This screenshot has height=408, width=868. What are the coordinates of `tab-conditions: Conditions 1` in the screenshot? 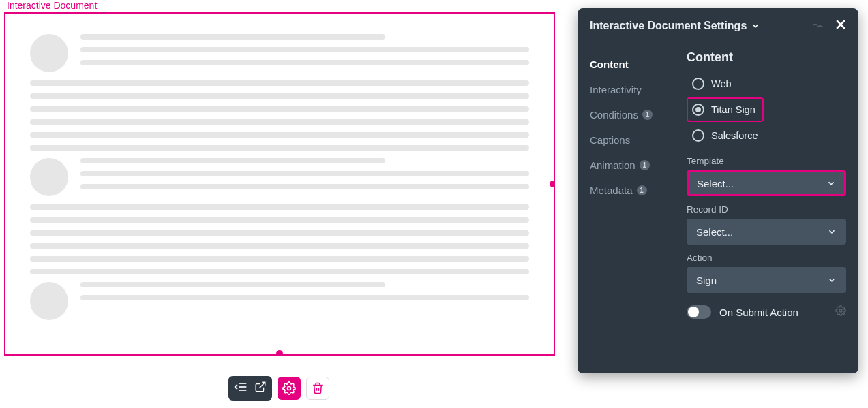 It's located at (631, 114).